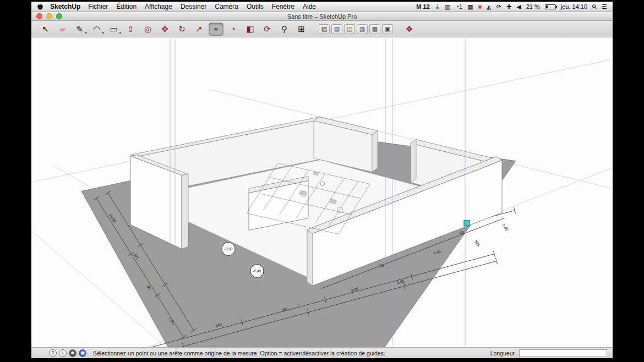 The height and width of the screenshot is (362, 644). Describe the element at coordinates (322, 17) in the screenshot. I see `window-title: Sans titre – SketchUp Pro` at that location.